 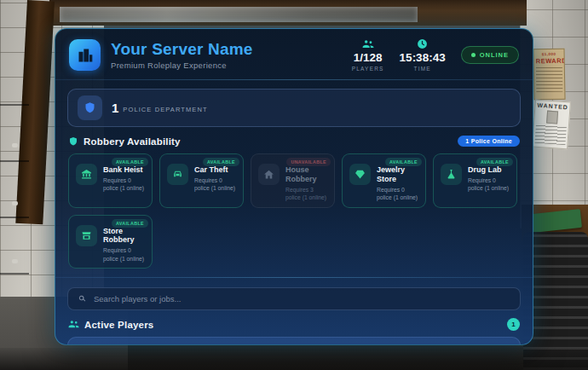 What do you see at coordinates (422, 68) in the screenshot?
I see `time-label: TIME` at bounding box center [422, 68].